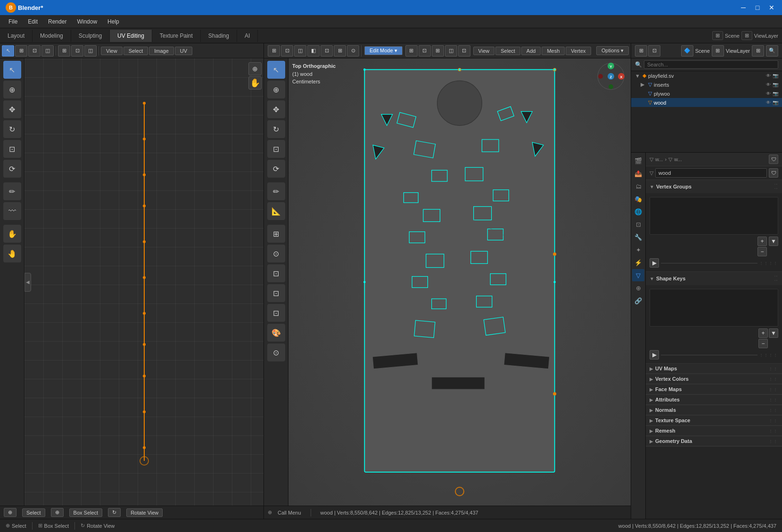 The image size is (782, 532). Describe the element at coordinates (91, 51) in the screenshot. I see `uv-tool-7: ◫` at that location.